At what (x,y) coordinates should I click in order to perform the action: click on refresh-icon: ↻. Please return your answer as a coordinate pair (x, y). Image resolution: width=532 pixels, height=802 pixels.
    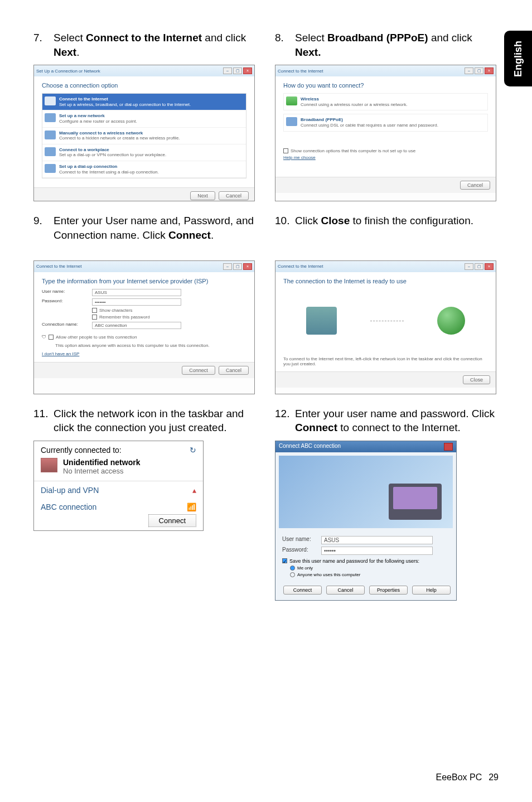
    Looking at the image, I should click on (193, 450).